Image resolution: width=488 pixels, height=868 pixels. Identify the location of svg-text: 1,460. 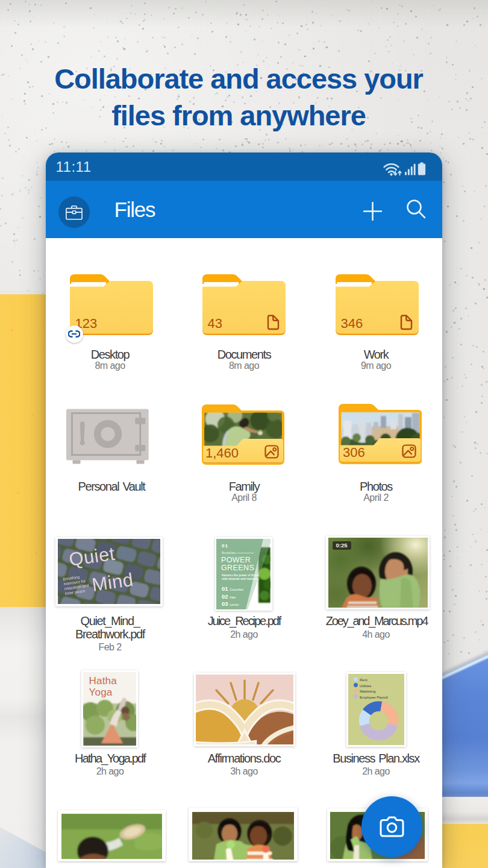
(222, 453).